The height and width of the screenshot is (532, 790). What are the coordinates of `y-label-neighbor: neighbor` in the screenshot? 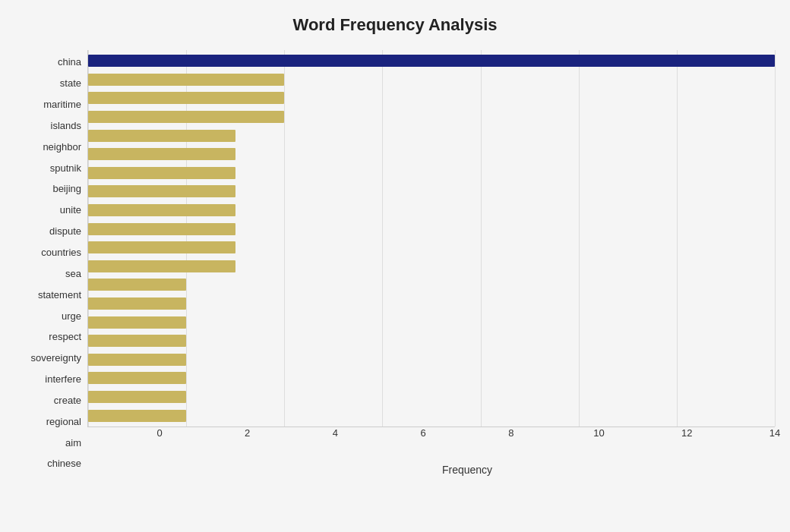 It's located at (62, 146).